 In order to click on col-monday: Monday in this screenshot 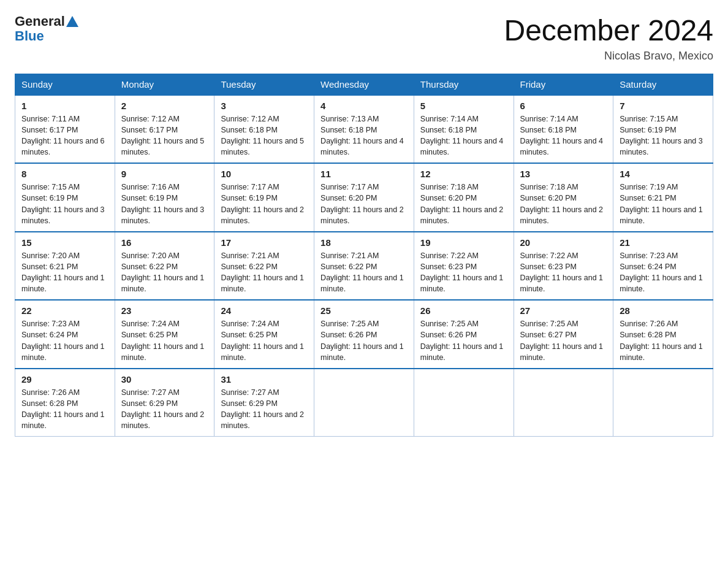, I will do `click(164, 85)`.